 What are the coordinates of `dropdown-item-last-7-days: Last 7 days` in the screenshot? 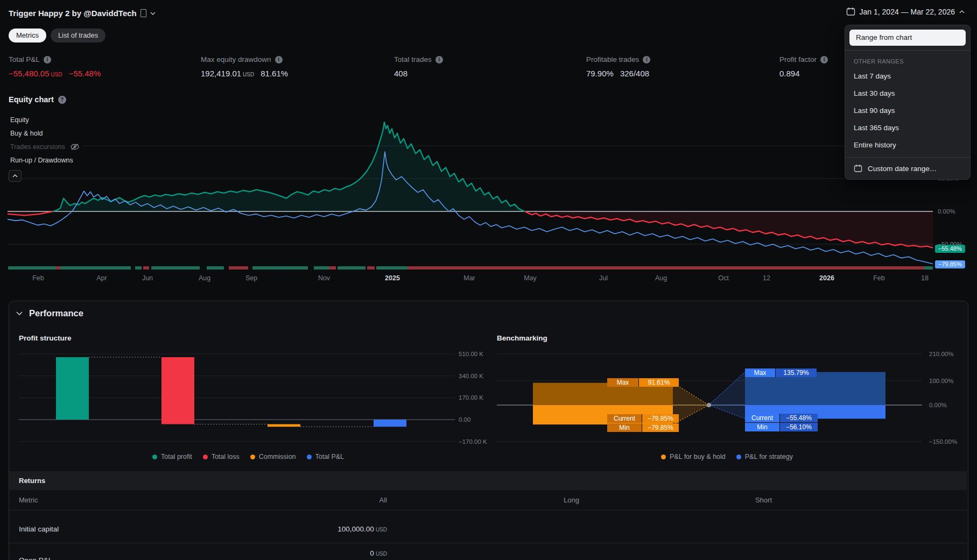 It's located at (908, 76).